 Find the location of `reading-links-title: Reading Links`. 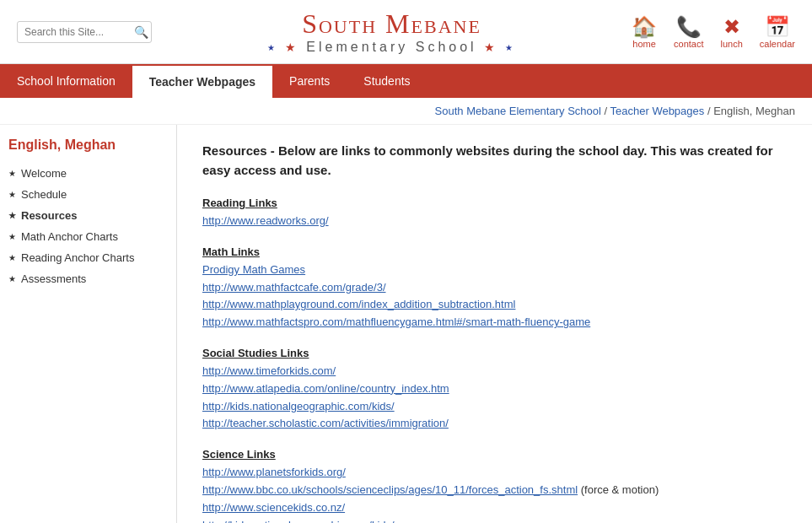

reading-links-title: Reading Links is located at coordinates (494, 202).